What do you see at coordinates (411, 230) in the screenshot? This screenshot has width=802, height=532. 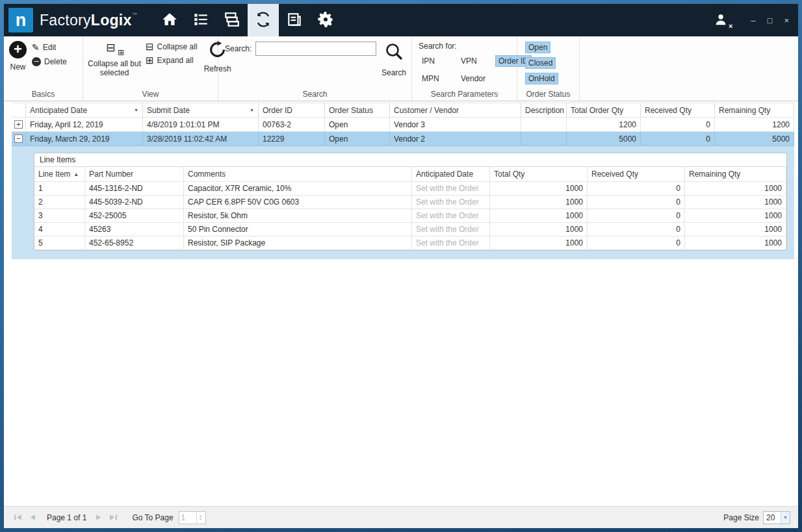 I see `line-item-row: 4 45263 50 Pin Connector Set with the Or…` at bounding box center [411, 230].